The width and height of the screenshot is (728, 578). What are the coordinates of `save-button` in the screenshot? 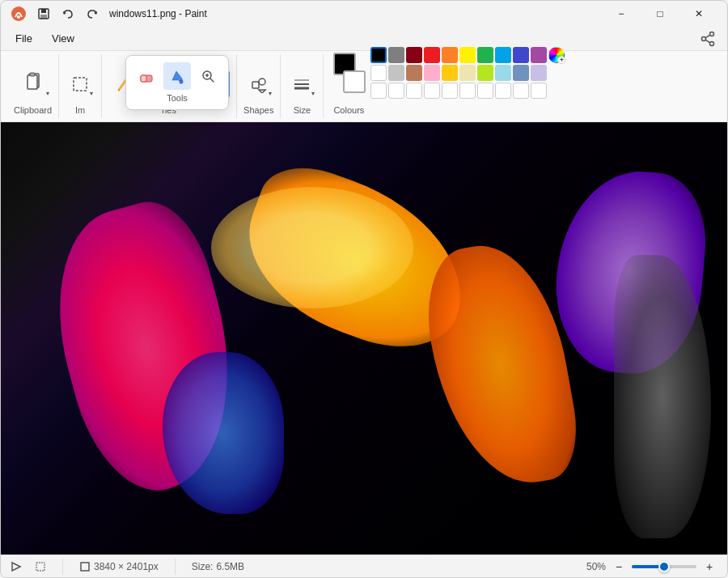 It's located at (44, 14).